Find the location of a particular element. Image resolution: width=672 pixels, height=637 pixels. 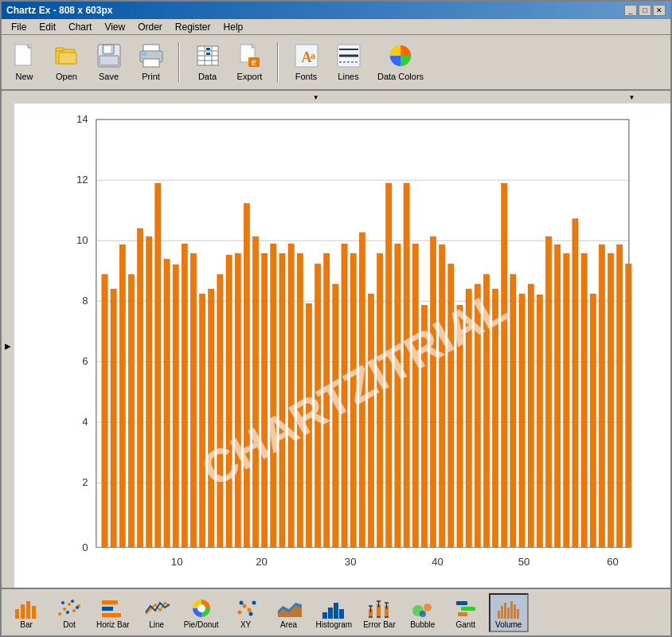

chart-type-gantt: Gantt is located at coordinates (466, 613).